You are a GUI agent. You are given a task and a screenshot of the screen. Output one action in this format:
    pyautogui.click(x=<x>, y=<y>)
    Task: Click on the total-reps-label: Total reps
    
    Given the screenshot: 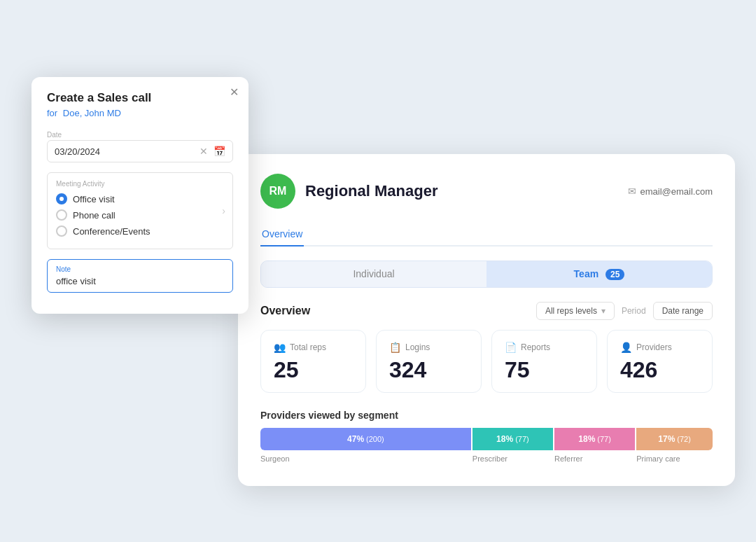 What is the action you would take?
    pyautogui.click(x=308, y=347)
    